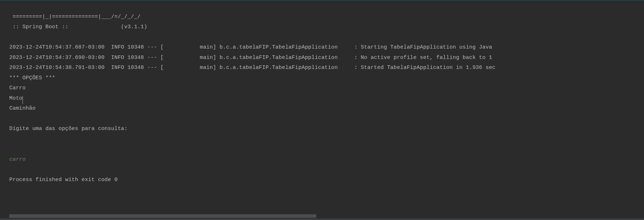 The height and width of the screenshot is (220, 644). Describe the element at coordinates (327, 160) in the screenshot. I see `user-input-line: carro` at that location.